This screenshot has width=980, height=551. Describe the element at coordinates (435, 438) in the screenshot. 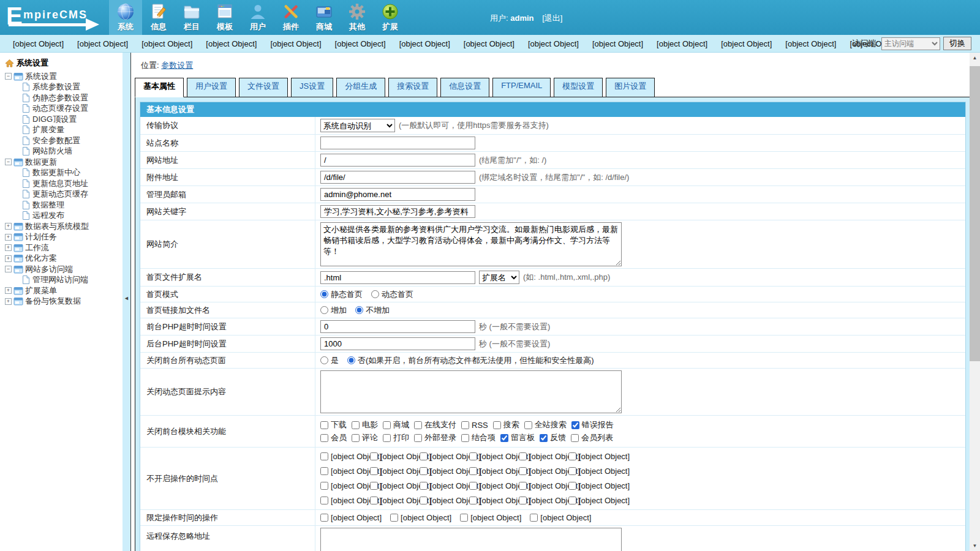

I see `checkbox-option: 外部登录` at that location.